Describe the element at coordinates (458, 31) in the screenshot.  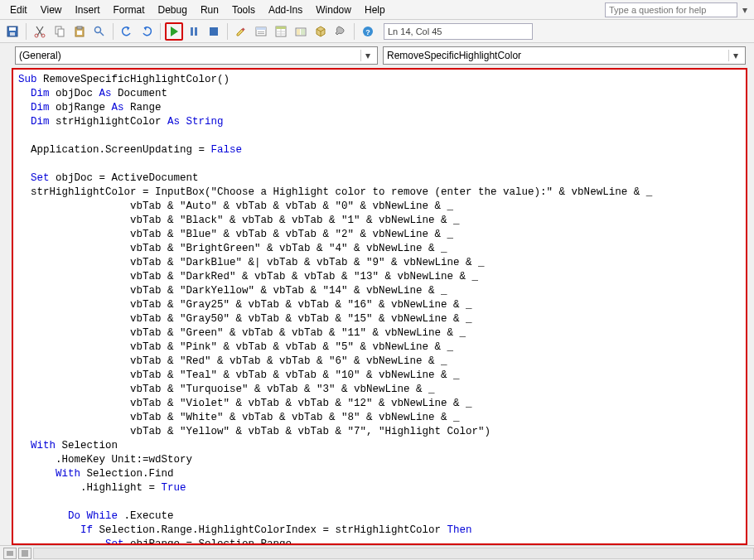
I see `cursor-position-status: Ln 14, Col 45` at that location.